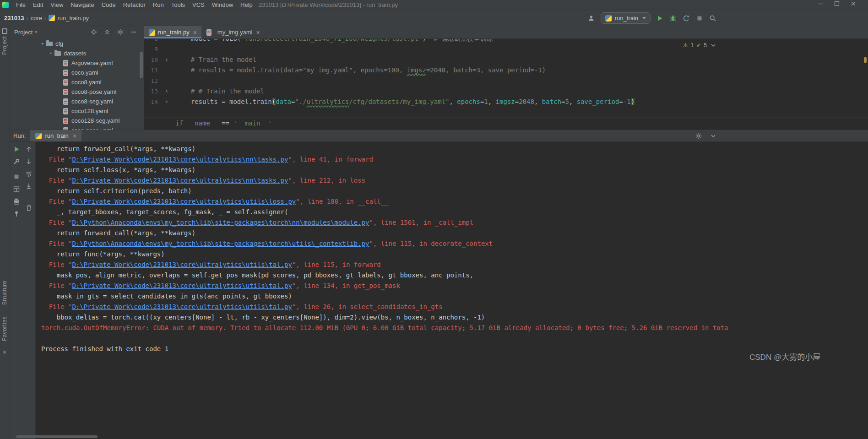  I want to click on breadcrumb-item: core, so click(37, 18).